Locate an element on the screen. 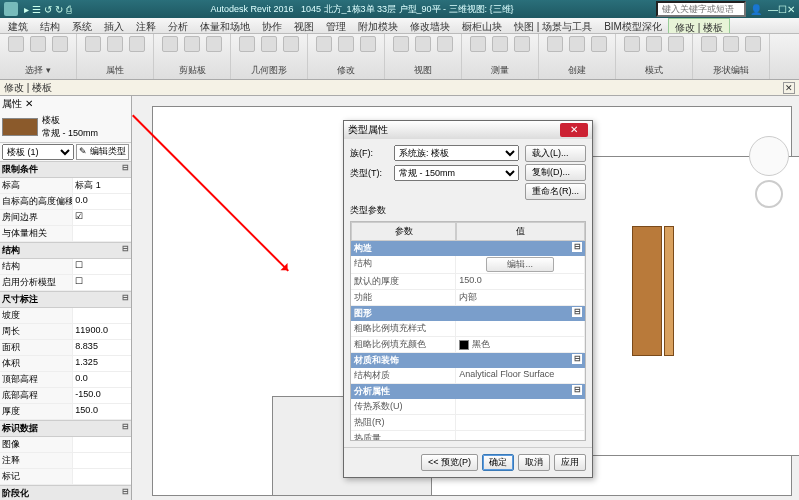  props-section-header: 结构⊟ is located at coordinates (66, 250).